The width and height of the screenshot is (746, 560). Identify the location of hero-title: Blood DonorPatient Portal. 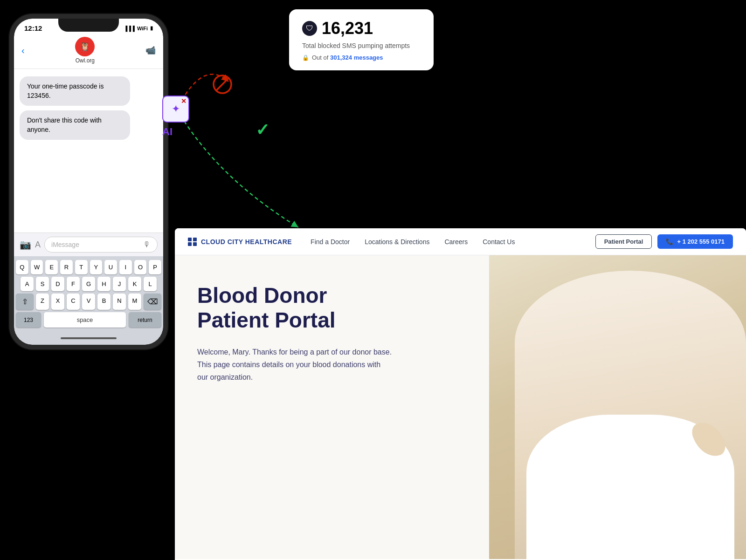
(332, 308).